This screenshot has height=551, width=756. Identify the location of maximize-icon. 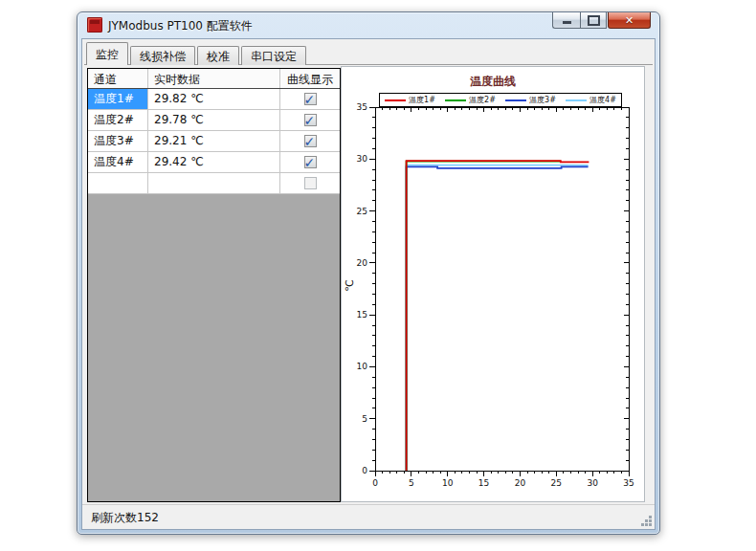
(593, 21).